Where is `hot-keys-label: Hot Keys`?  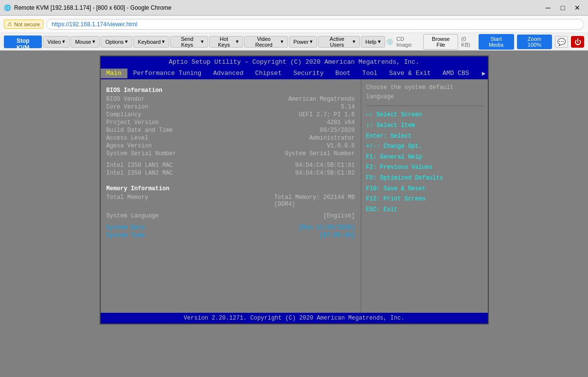 hot-keys-label: Hot Keys is located at coordinates (224, 42).